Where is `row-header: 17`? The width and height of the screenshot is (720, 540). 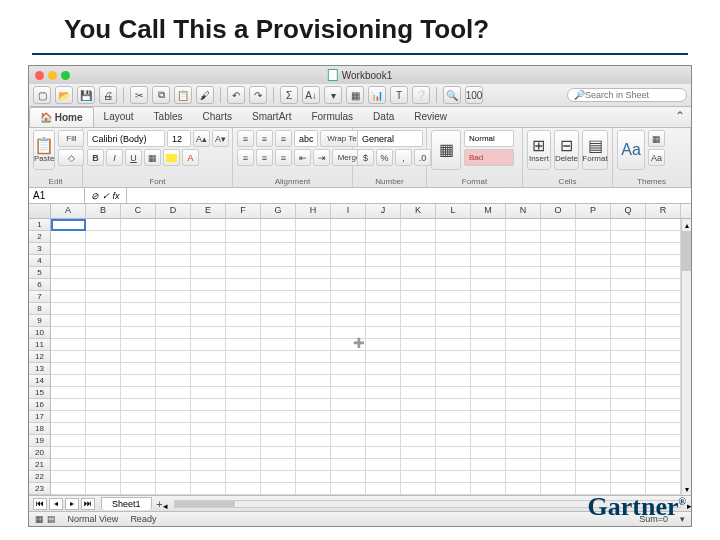
row-header: 17 is located at coordinates (40, 417).